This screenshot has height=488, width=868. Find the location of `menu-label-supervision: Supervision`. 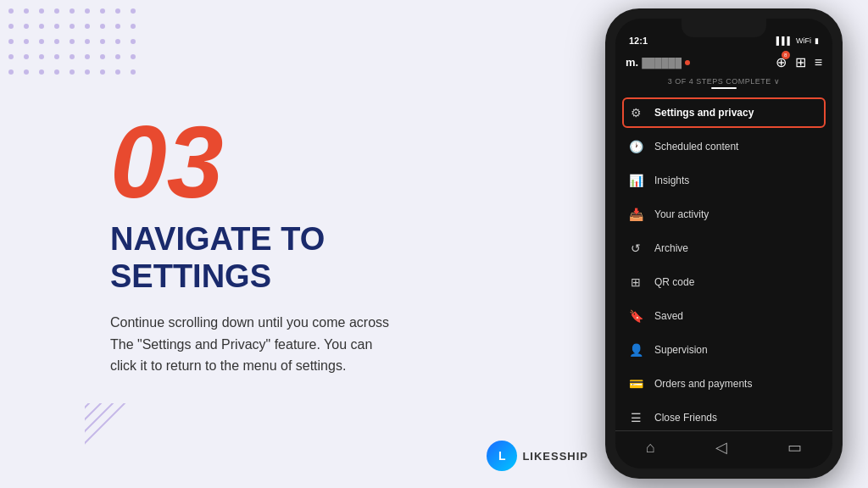

menu-label-supervision: Supervision is located at coordinates (682, 350).